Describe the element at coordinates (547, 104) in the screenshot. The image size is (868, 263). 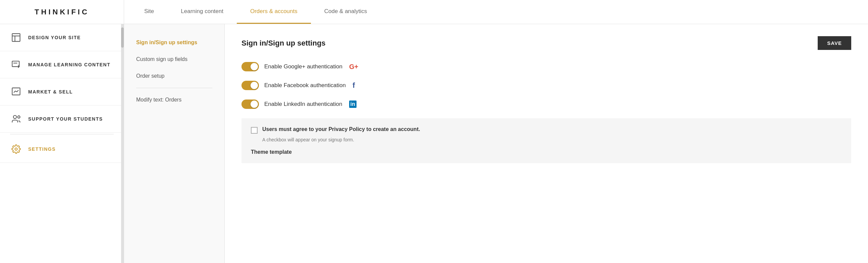
I see `linkedin-auth-row: Enable LinkedIn authentication in` at that location.